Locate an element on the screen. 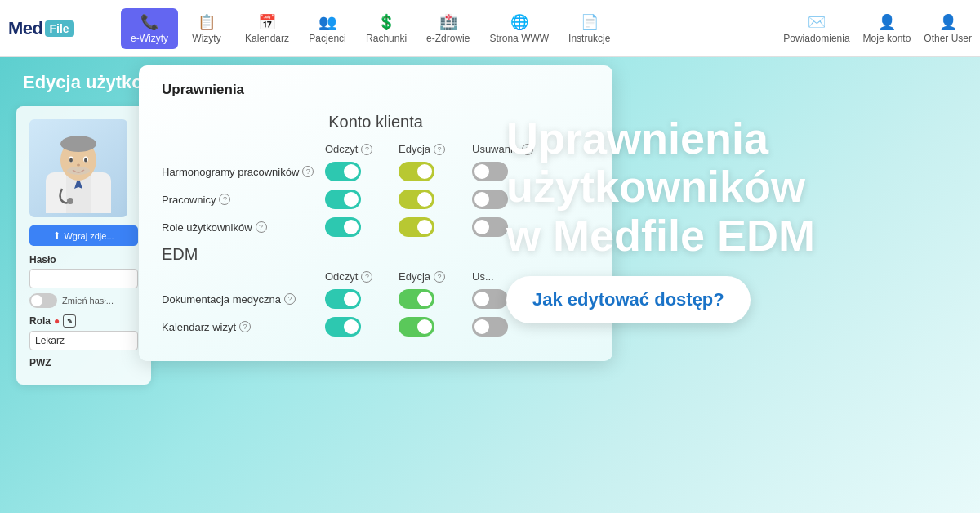  role-help-icon: ? is located at coordinates (261, 227).